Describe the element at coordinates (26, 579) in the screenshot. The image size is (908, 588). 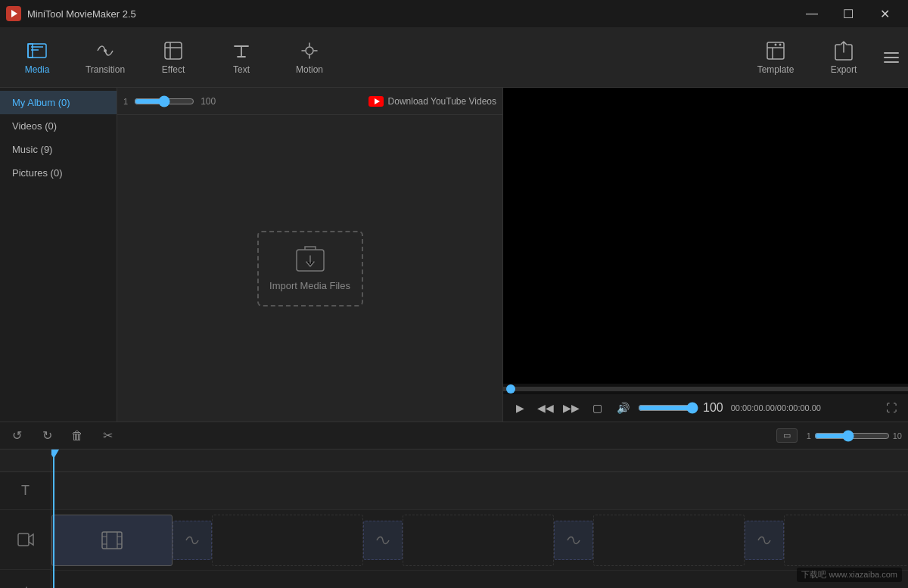
I see `audio-track-label` at that location.